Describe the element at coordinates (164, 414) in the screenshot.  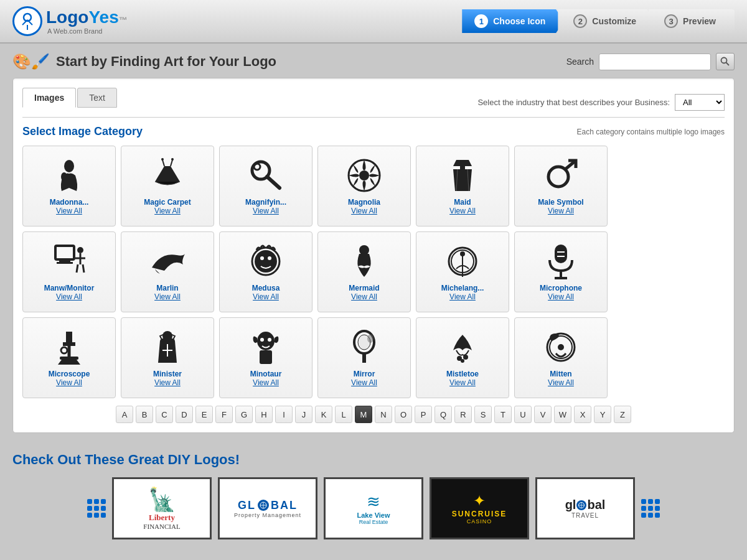
I see `alphabet-btn-c: C` at that location.